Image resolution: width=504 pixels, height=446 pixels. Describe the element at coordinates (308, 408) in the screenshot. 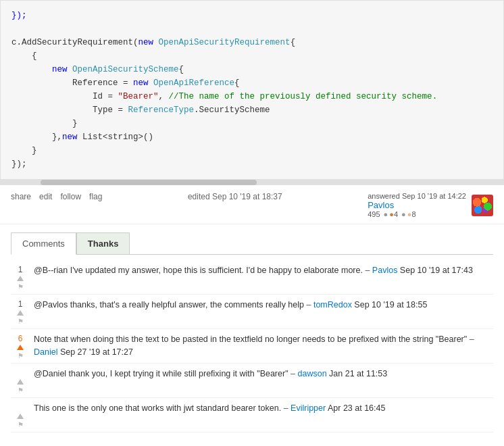

I see `comment-author: Evilripper` at that location.